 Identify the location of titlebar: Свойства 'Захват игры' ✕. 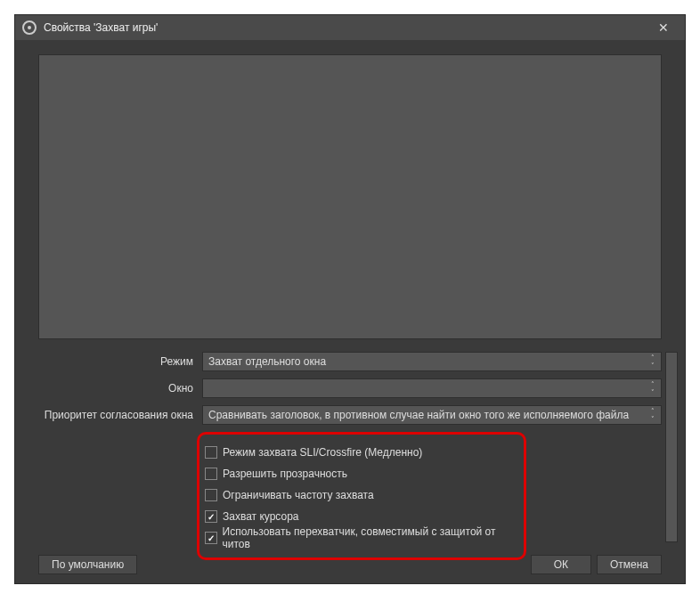
(350, 28).